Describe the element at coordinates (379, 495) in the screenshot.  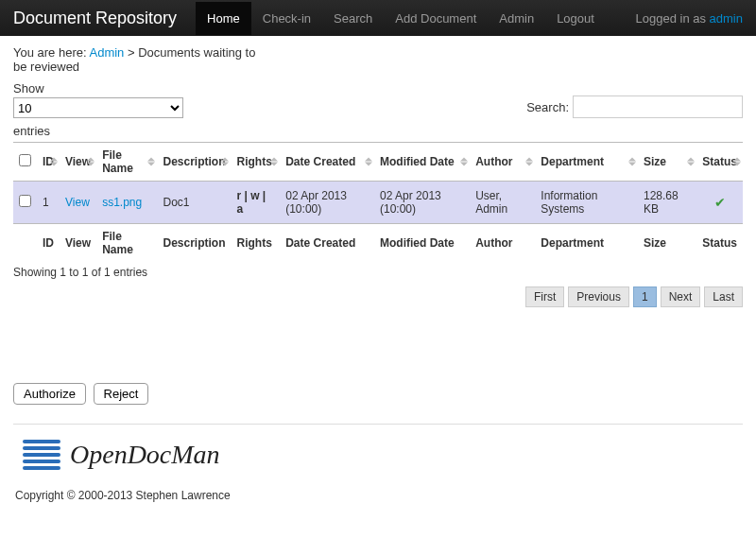
I see `copyright: Copyright © 2000-2013 Stephen Lawrence` at that location.